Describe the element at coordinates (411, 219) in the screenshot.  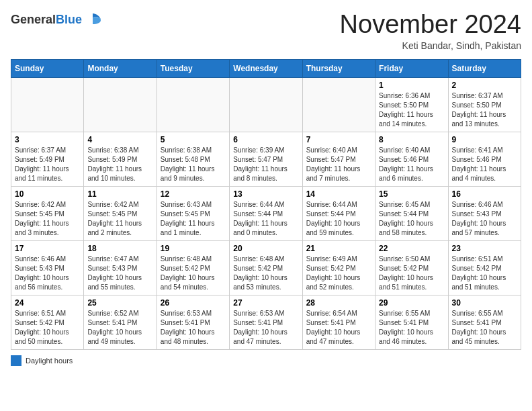
I see `day-info: Sunrise: 6:45 AM Sunset: 5:44 PM Dayligh…` at that location.